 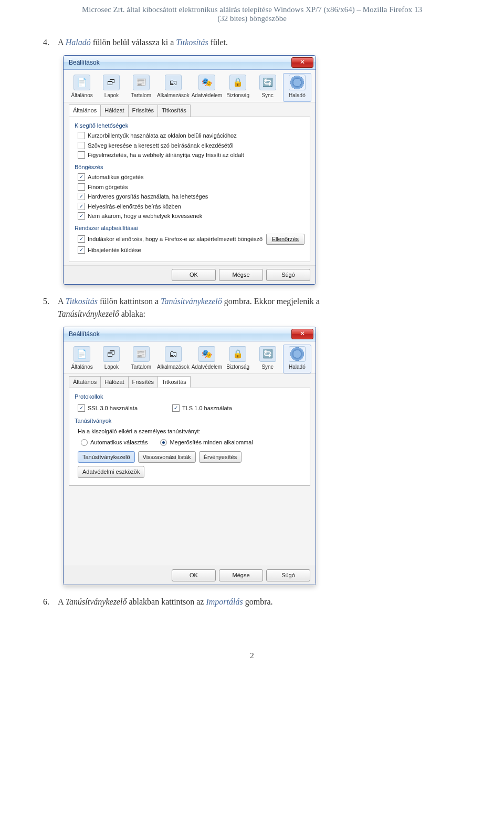 What do you see at coordinates (108, 409) in the screenshot?
I see `chk-ssl30: SSL 3.0 használata` at bounding box center [108, 409].